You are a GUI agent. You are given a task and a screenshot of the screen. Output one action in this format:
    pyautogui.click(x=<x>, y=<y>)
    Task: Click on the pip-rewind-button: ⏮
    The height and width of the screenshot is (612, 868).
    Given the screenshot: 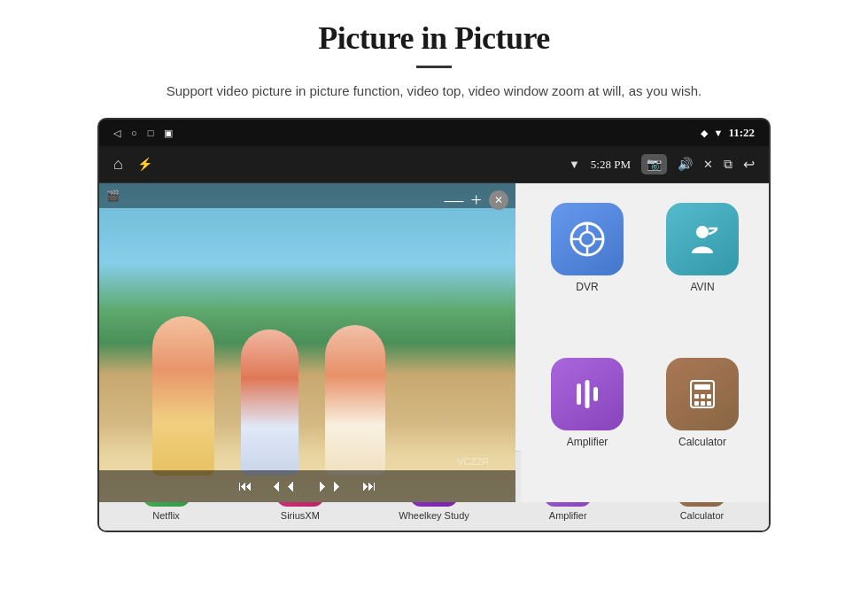 What is the action you would take?
    pyautogui.click(x=245, y=486)
    